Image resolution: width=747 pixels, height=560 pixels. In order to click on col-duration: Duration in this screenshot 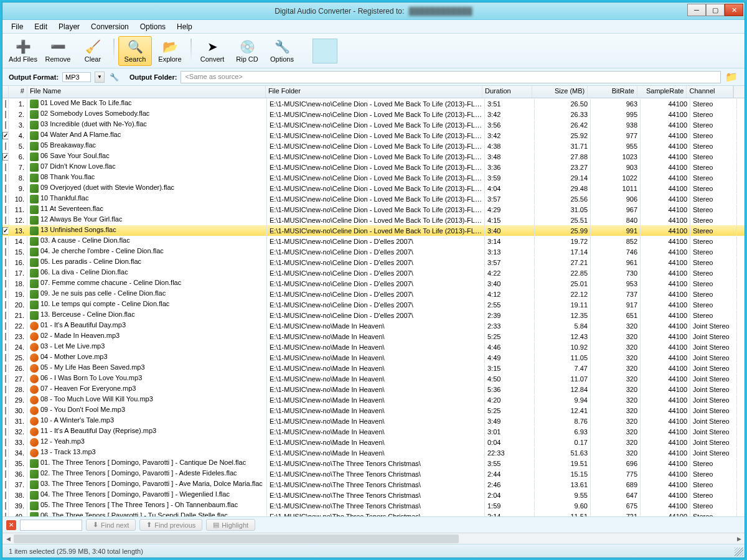, I will do `click(507, 92)`.